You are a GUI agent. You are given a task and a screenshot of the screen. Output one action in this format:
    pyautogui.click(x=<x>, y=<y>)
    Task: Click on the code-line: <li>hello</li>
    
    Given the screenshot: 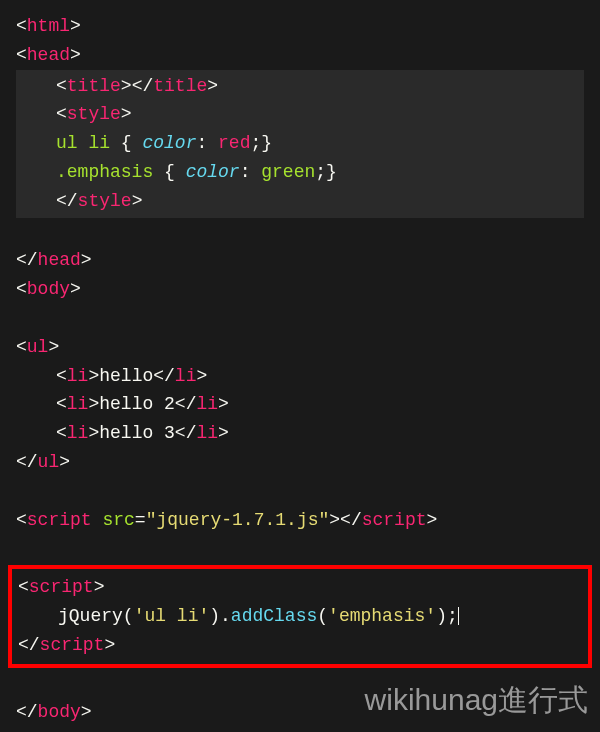 What is the action you would take?
    pyautogui.click(x=300, y=376)
    